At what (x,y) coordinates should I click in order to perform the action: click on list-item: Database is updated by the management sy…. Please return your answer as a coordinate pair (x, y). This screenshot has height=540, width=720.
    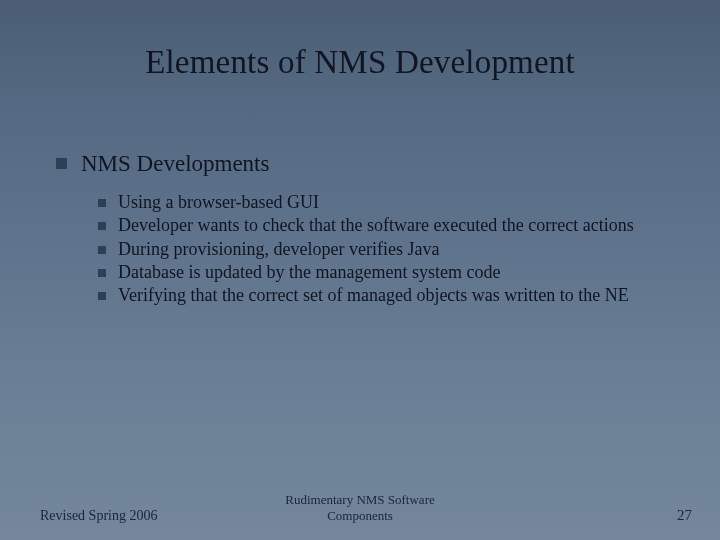
    Looking at the image, I should click on (389, 272).